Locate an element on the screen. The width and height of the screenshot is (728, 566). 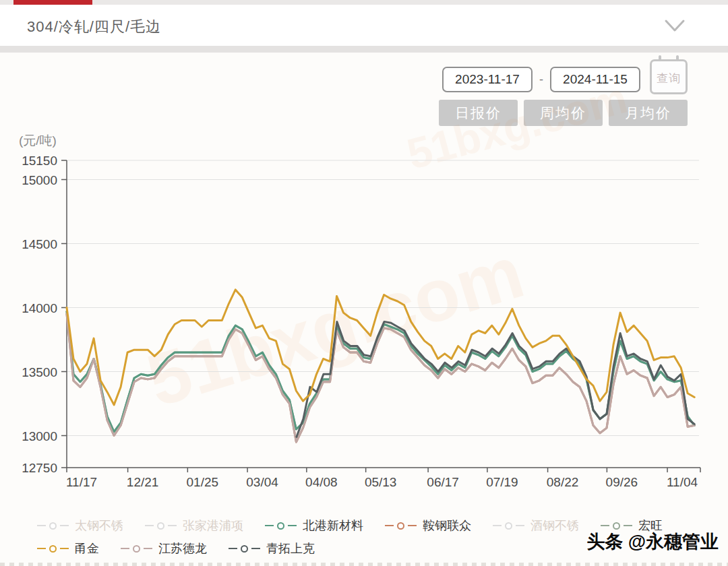
weekly-average-button: 周均价 is located at coordinates (564, 113).